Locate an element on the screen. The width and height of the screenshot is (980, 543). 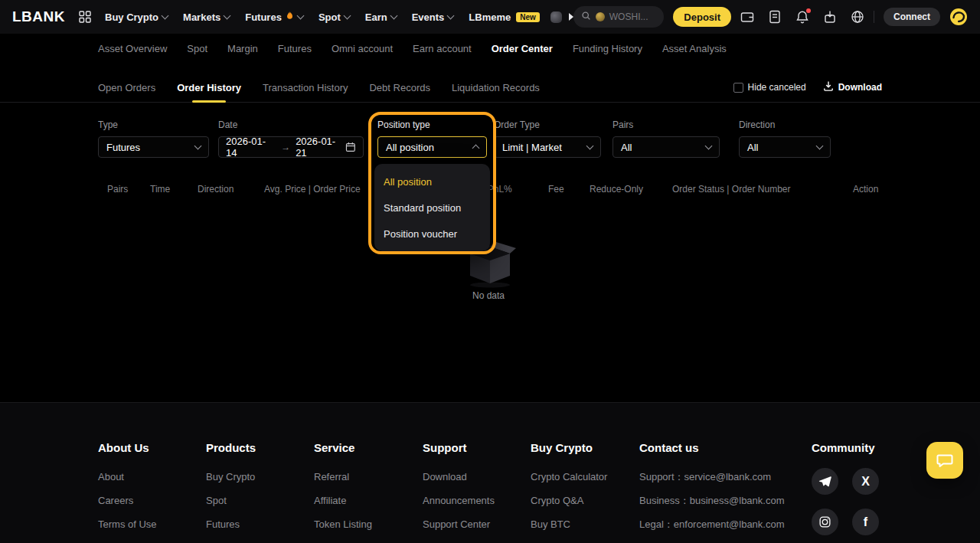
deposit-button: Deposit is located at coordinates (702, 17).